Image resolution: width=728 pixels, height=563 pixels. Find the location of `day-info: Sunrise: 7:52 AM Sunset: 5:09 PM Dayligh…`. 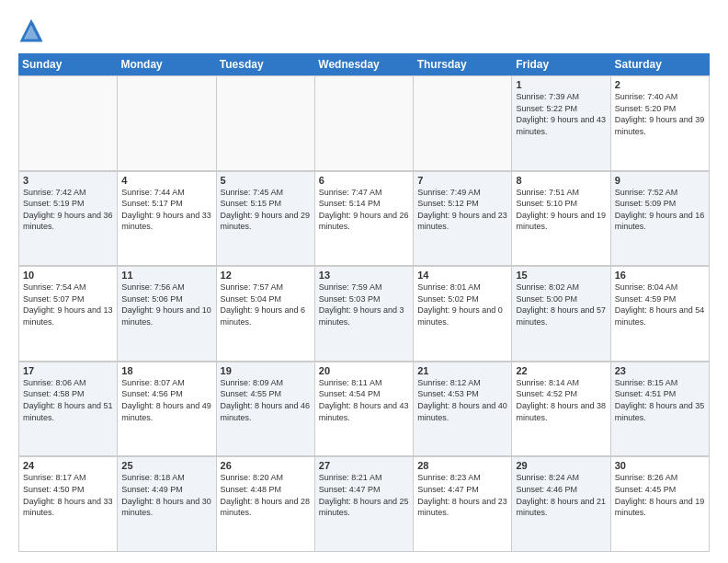

day-info: Sunrise: 7:52 AM Sunset: 5:09 PM Dayligh… is located at coordinates (660, 210).